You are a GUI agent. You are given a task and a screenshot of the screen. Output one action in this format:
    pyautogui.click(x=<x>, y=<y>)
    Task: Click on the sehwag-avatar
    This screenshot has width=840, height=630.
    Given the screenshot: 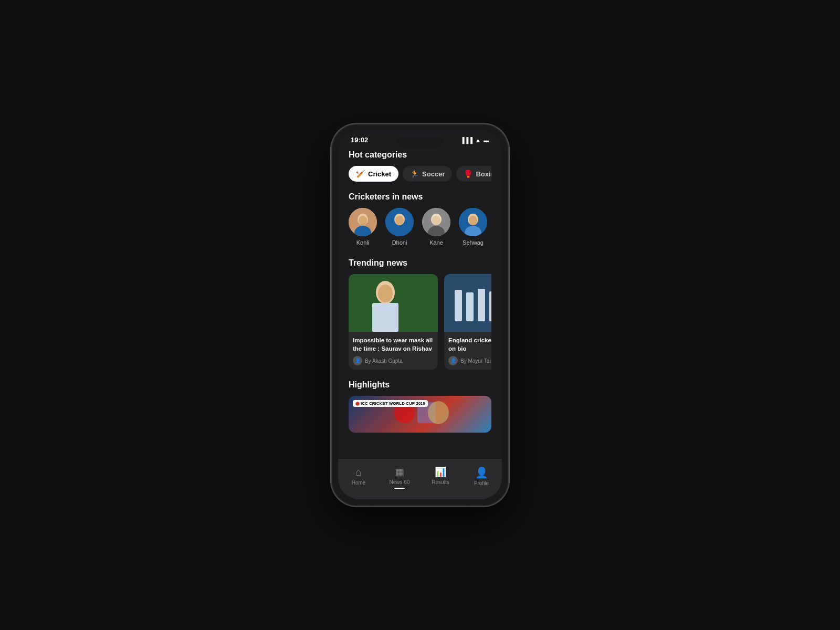 What is the action you would take?
    pyautogui.click(x=473, y=222)
    